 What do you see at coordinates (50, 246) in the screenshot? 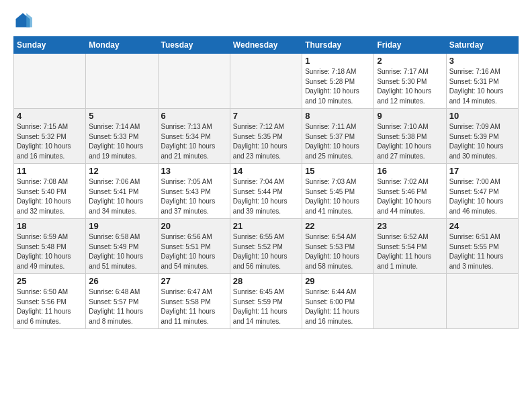
I see `calendar-cell: 18Sunrise: 6:59 AM Sunset: 5:48 PM Dayli…` at bounding box center [50, 246].